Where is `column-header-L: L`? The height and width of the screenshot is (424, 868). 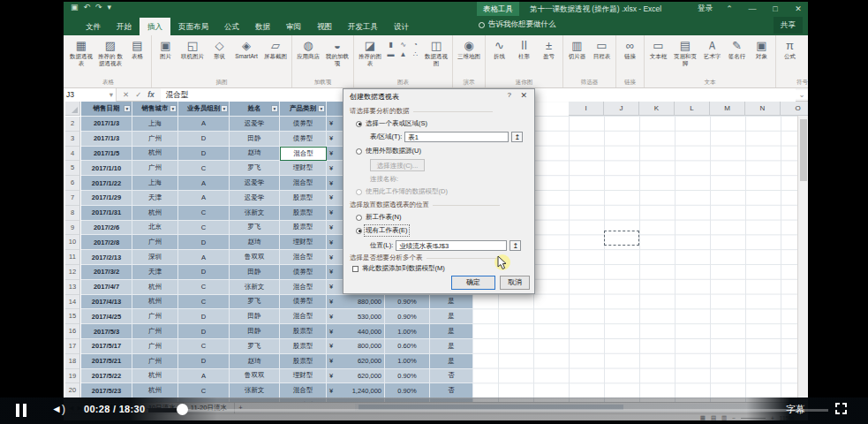
column-header-L: L is located at coordinates (692, 109).